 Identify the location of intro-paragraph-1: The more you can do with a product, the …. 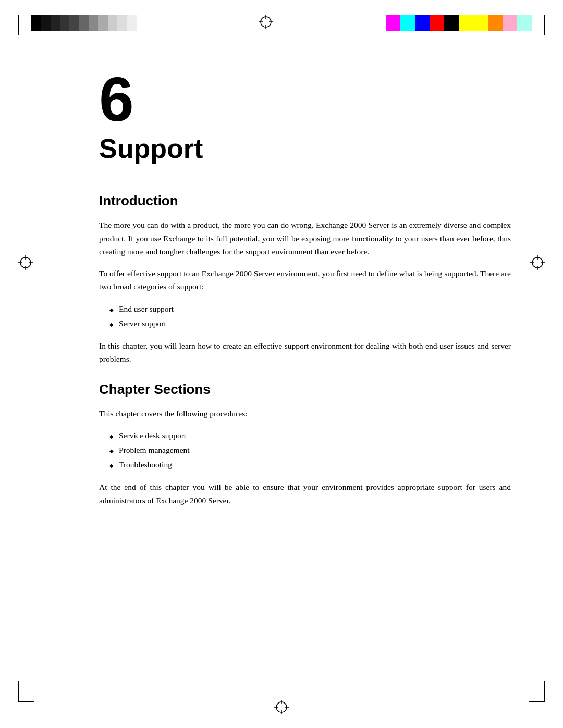
(305, 239).